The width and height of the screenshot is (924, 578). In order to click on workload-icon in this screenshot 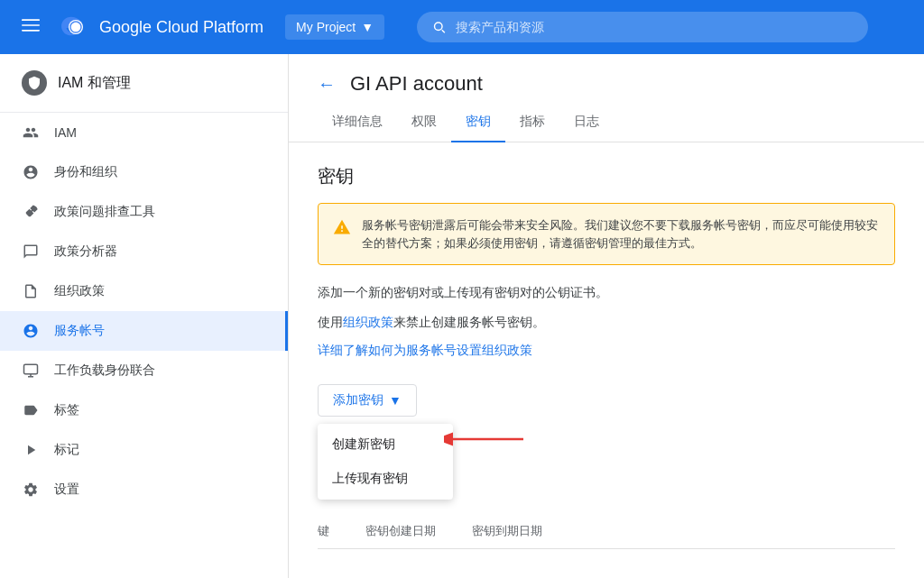, I will do `click(31, 371)`.